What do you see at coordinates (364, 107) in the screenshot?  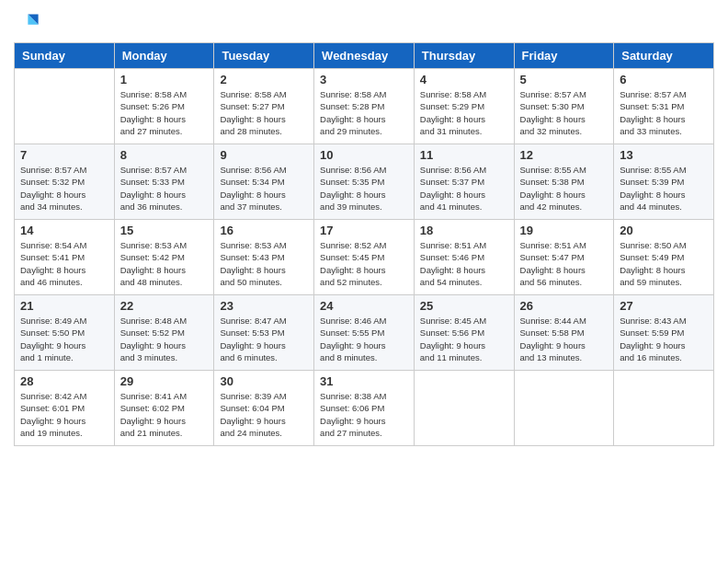 I see `calendar-cell: 3Sunrise: 8:58 AMSunset: 5:28 PMDaylight…` at bounding box center [364, 107].